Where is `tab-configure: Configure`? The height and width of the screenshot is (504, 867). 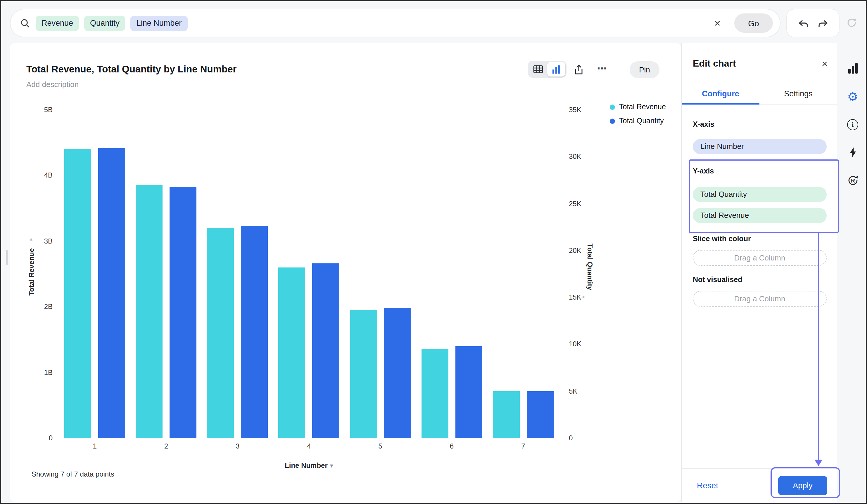 tab-configure: Configure is located at coordinates (720, 96).